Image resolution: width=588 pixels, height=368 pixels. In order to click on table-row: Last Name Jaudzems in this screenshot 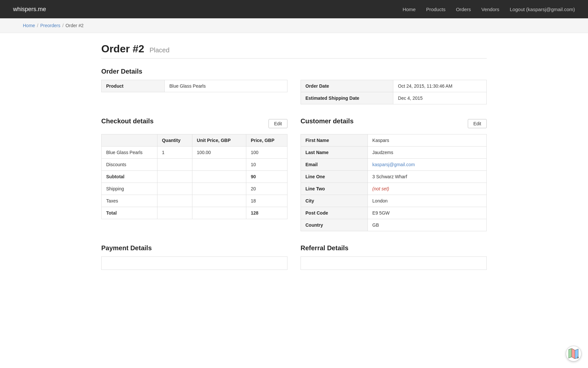, I will do `click(394, 152)`.